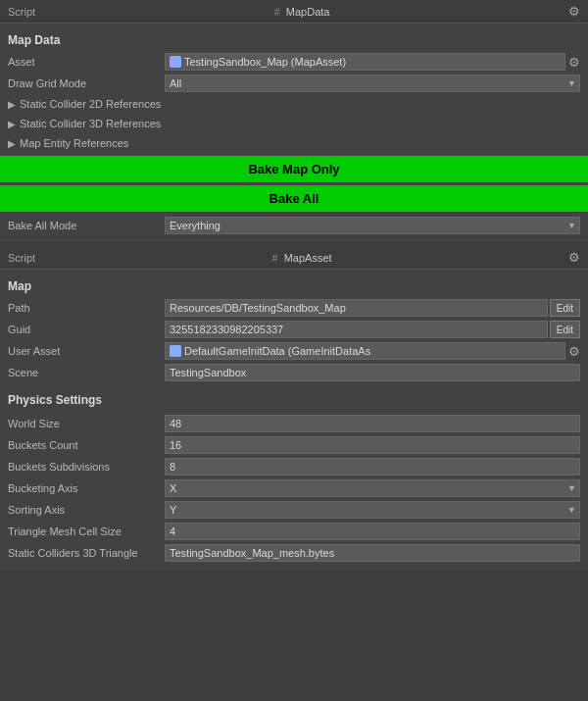 The height and width of the screenshot is (701, 588). What do you see at coordinates (294, 553) in the screenshot?
I see `static-colliders-row: Static Colliders 3D Triangle TestingSand…` at bounding box center [294, 553].